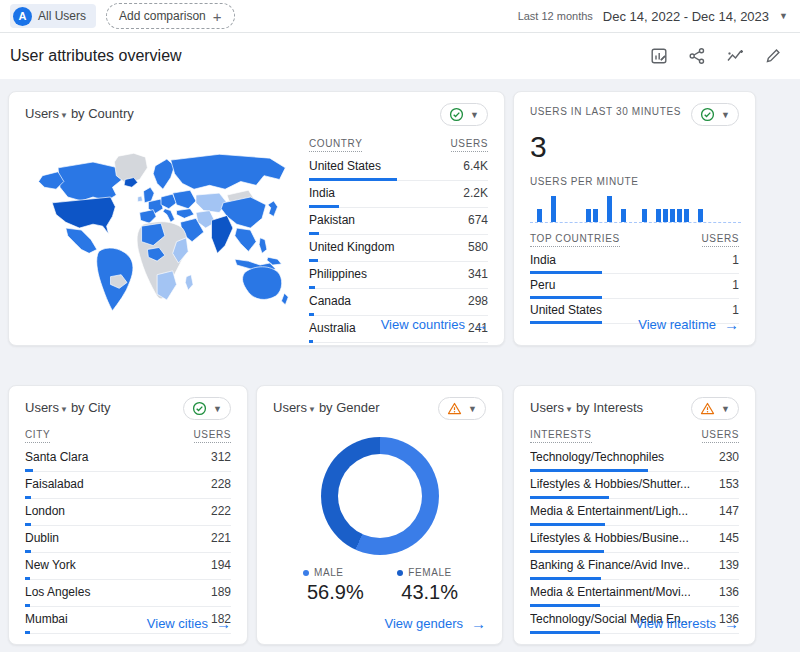 The width and height of the screenshot is (800, 652). Describe the element at coordinates (22, 16) in the screenshot. I see `audience-avatar-icon: A` at that location.